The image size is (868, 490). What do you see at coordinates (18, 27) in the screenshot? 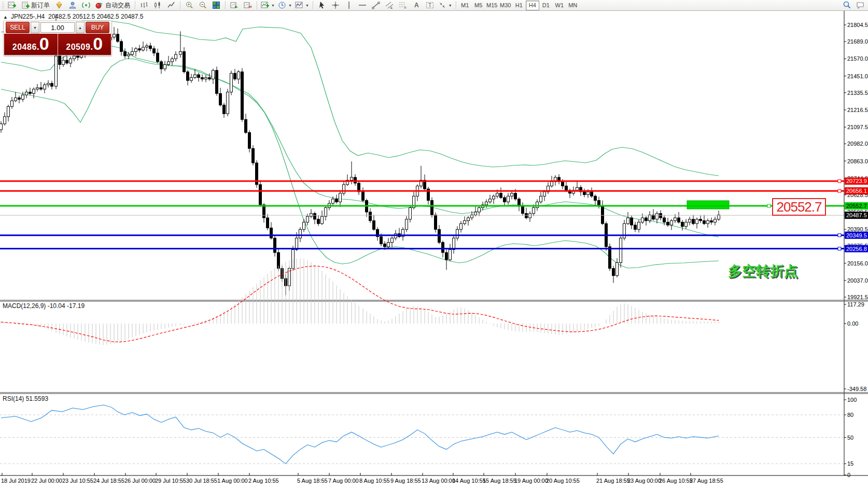
I see `sell-button: SELL` at bounding box center [18, 27].